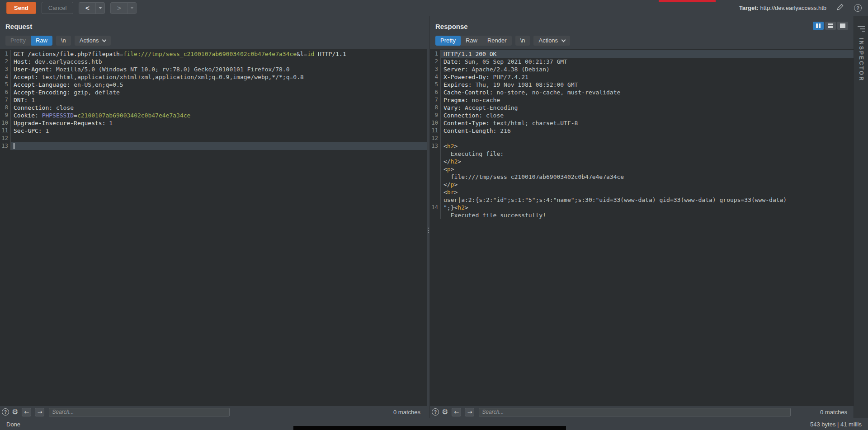 This screenshot has height=430, width=868. Describe the element at coordinates (647, 100) in the screenshot. I see `code-line: Pragma: no-cache` at that location.